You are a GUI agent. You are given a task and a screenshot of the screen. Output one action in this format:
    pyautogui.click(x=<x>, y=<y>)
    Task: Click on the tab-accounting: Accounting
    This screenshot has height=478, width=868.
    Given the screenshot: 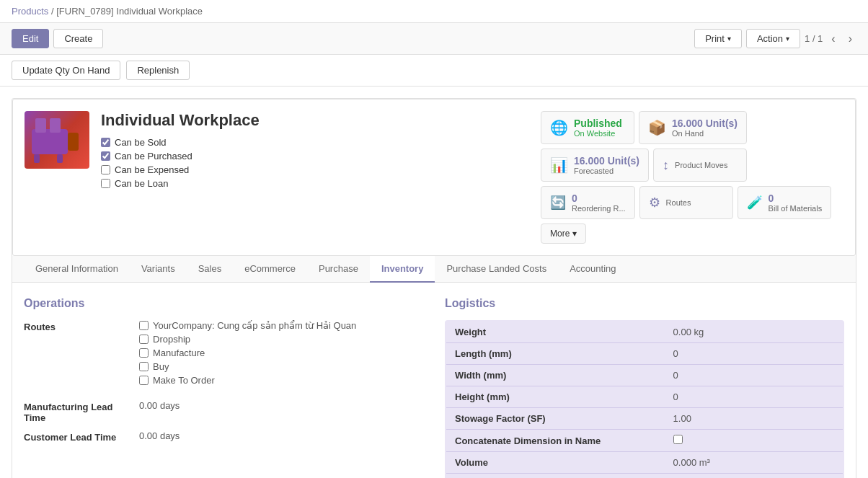 What is the action you would take?
    pyautogui.click(x=593, y=270)
    